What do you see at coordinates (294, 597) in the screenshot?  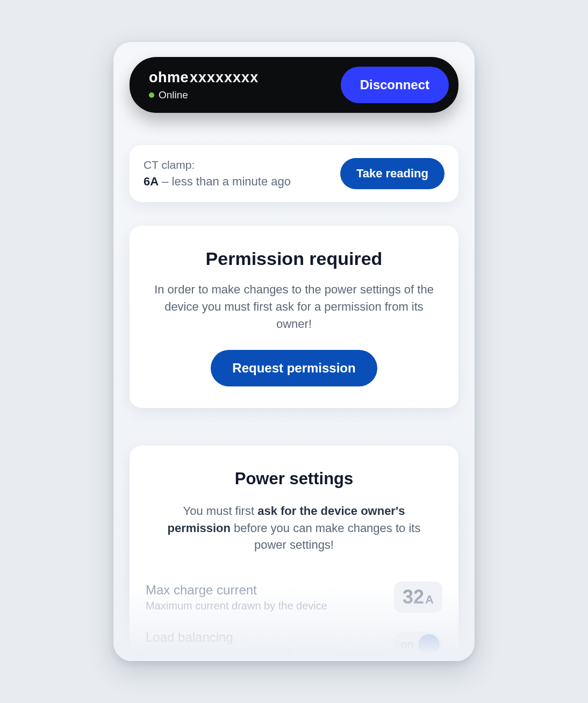 I see `setting-max-charge-current: Max charge current Maximum current drawn…` at bounding box center [294, 597].